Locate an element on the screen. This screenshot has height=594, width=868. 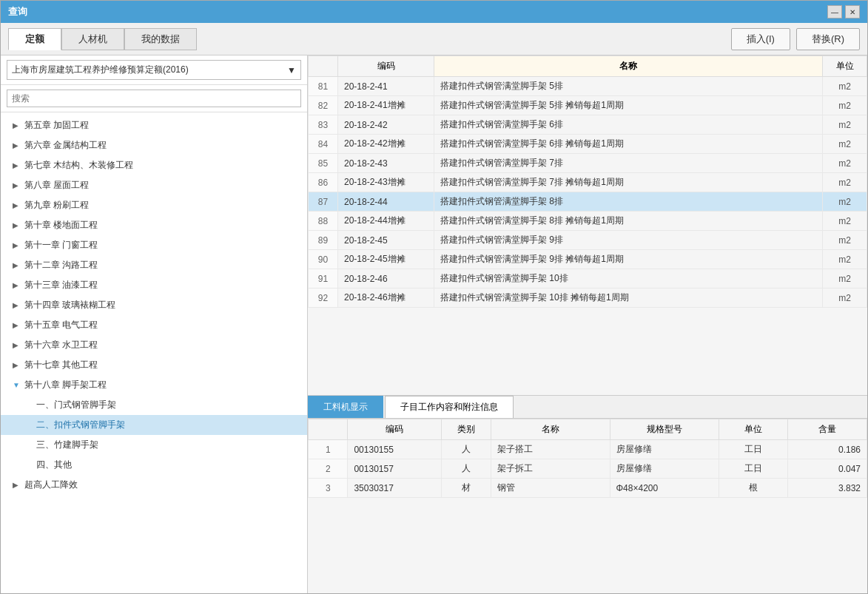
table-row: 86 20-18-2-43增摊 搭建扣件式钢管满堂脚手架 7排 摊销每超1周期 … is located at coordinates (588, 183).